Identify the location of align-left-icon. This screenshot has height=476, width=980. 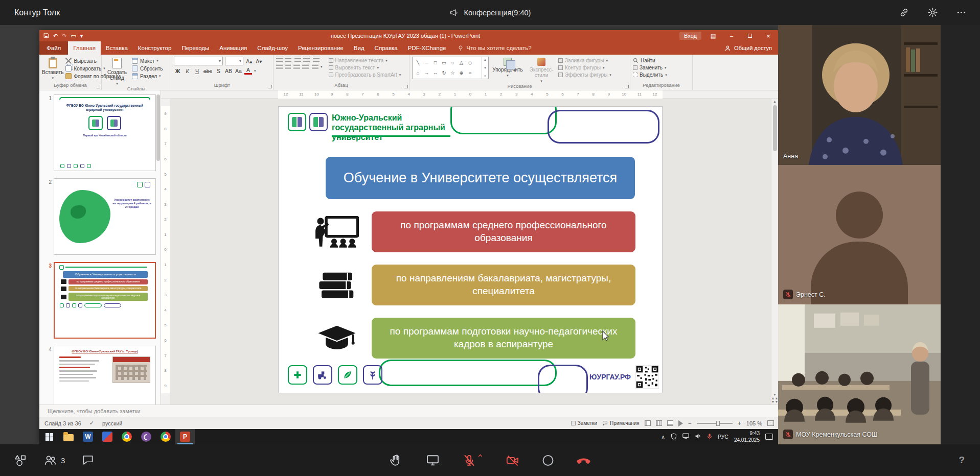
(279, 66).